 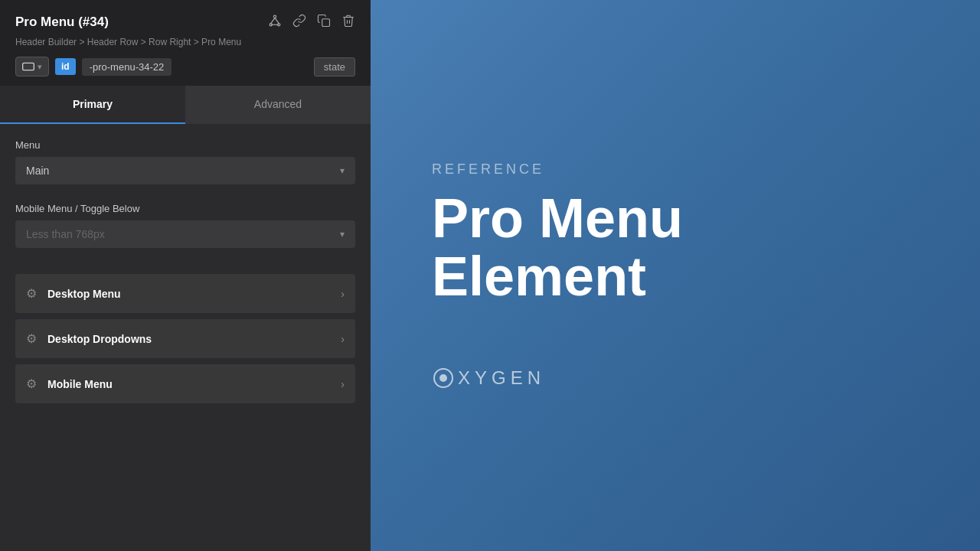 I want to click on reference-title-line2: Element, so click(x=539, y=276).